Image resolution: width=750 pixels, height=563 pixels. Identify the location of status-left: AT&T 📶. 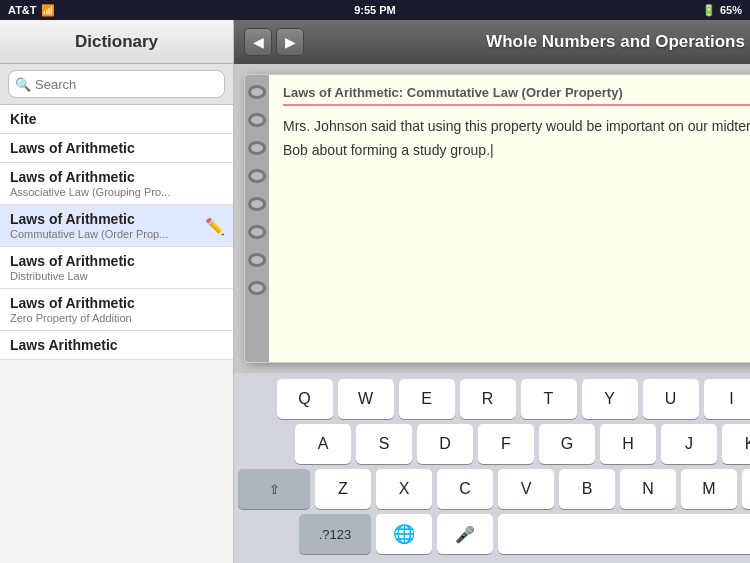
(32, 10).